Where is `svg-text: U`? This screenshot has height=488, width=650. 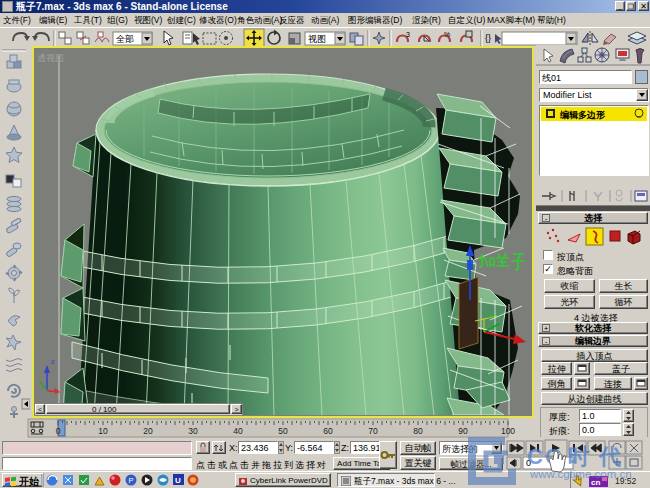
svg-text: U is located at coordinates (178, 480).